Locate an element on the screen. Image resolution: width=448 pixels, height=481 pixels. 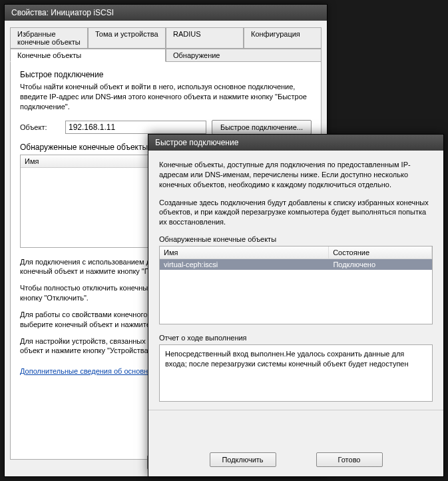
tab-targets: Конечные объекты is located at coordinates (88, 55).